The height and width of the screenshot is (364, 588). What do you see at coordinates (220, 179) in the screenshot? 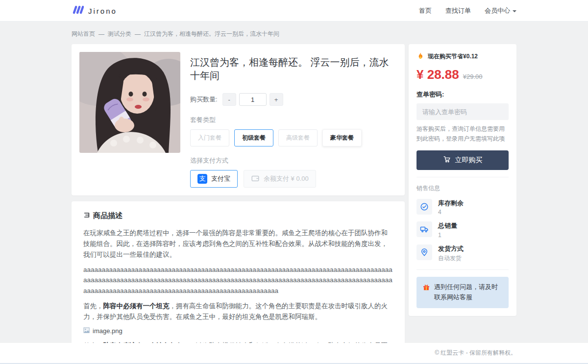
I see `payment-alipay-label: 支付宝` at bounding box center [220, 179].